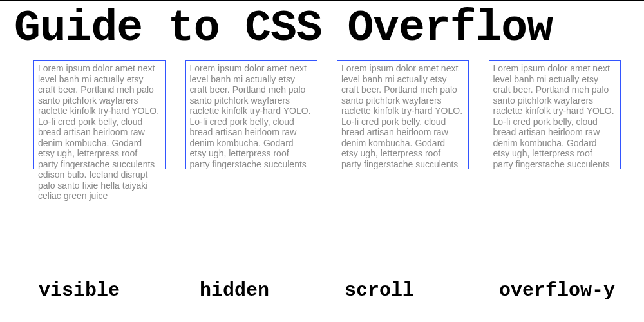  I want to click on demo-box-hidden: Lorem ipsum dolor amet next level banh m…, so click(251, 115).